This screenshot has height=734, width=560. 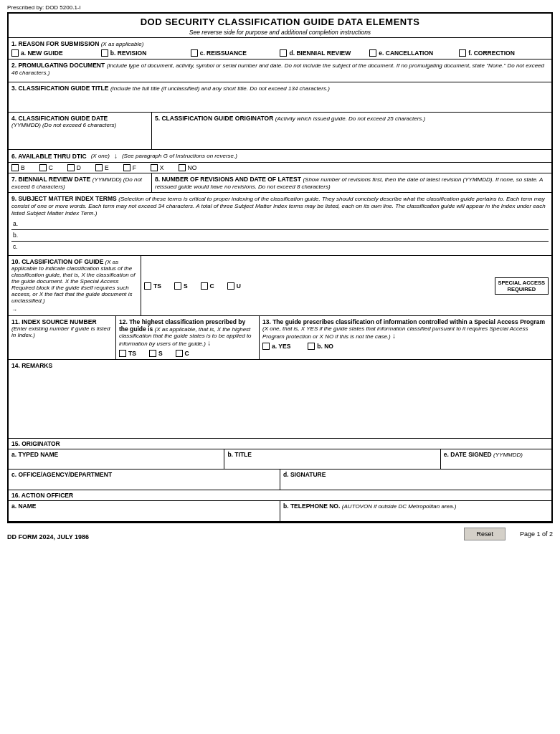 What do you see at coordinates (280, 496) in the screenshot?
I see `section16-header: 16. ACTION OFFICER` at bounding box center [280, 496].